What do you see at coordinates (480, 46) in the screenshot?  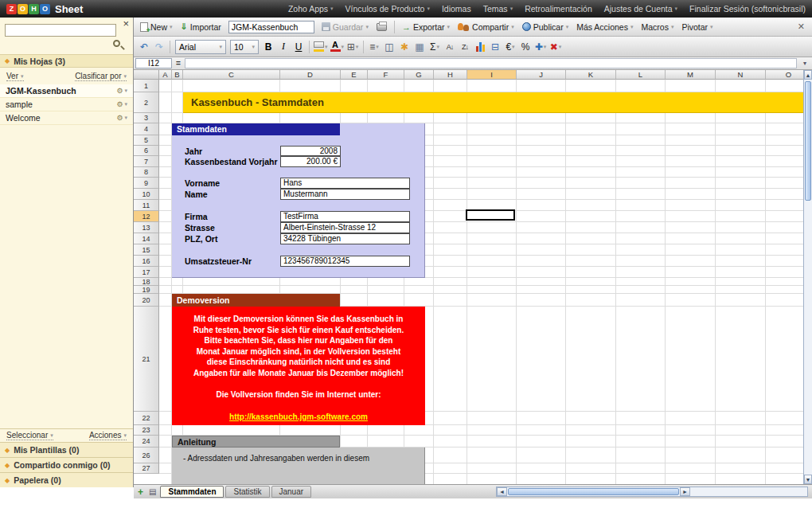 I see `chart-button` at bounding box center [480, 46].